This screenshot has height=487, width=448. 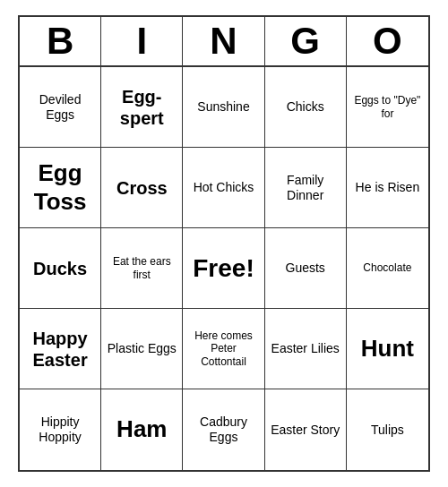 I want to click on bingo-cell-23: Easter Story, so click(x=306, y=430).